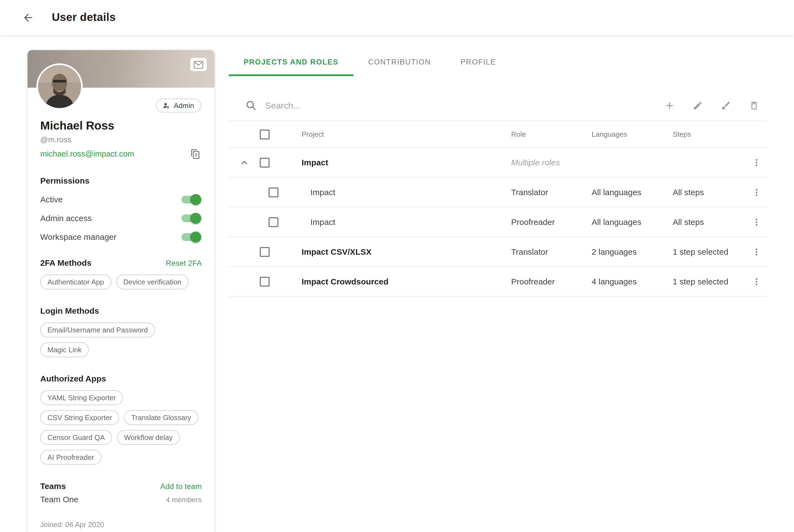 Image resolution: width=794 pixels, height=532 pixels. Describe the element at coordinates (195, 154) in the screenshot. I see `copy-email-button` at that location.